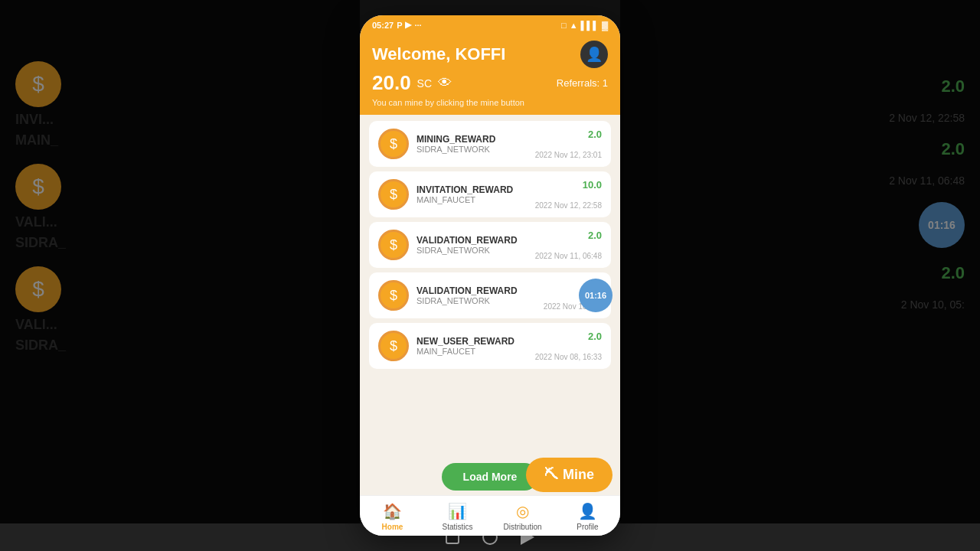 Image resolution: width=980 pixels, height=551 pixels. What do you see at coordinates (490, 516) in the screenshot?
I see `bottom-nav: 🏠 Home 📊 Statistics ◎ Distribution 👤 Pro…` at bounding box center [490, 516].